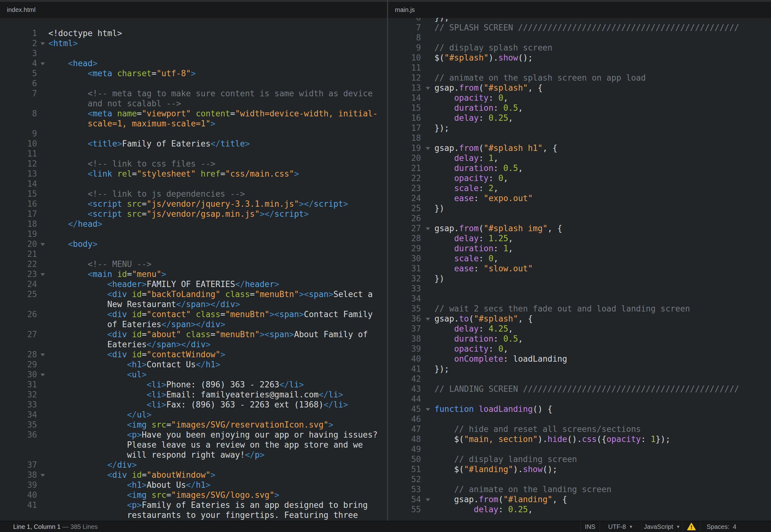 The height and width of the screenshot is (532, 771). What do you see at coordinates (156, 455) in the screenshot?
I see `code-text: will respond right away!</p>` at bounding box center [156, 455].